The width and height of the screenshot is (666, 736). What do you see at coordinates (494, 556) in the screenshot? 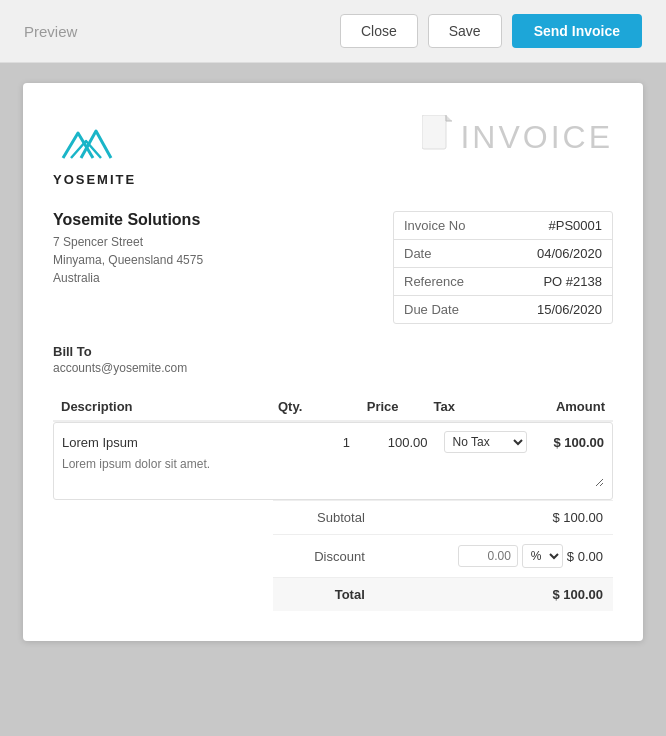
I see `discount-value-cell: % $ $ 0.00` at bounding box center [494, 556].